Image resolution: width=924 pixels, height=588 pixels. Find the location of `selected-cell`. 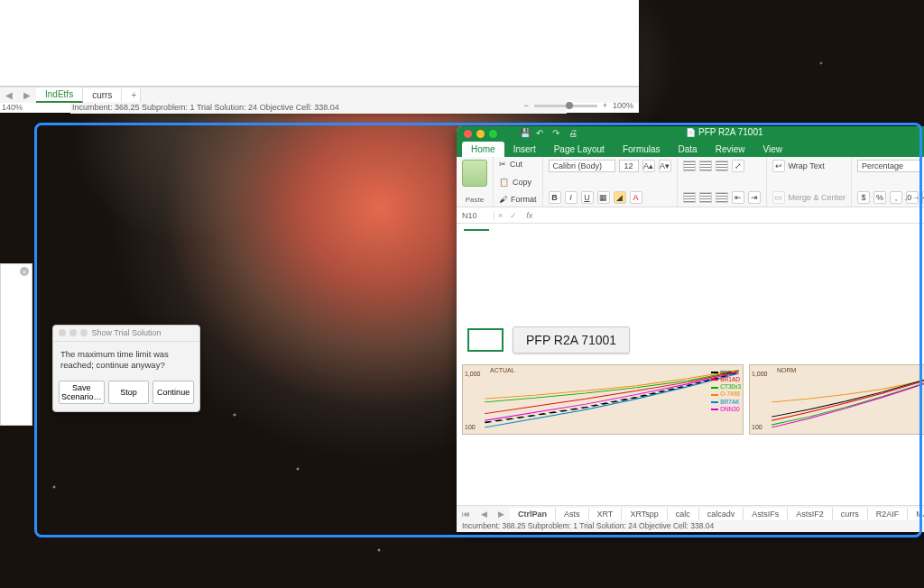

selected-cell is located at coordinates (485, 340).